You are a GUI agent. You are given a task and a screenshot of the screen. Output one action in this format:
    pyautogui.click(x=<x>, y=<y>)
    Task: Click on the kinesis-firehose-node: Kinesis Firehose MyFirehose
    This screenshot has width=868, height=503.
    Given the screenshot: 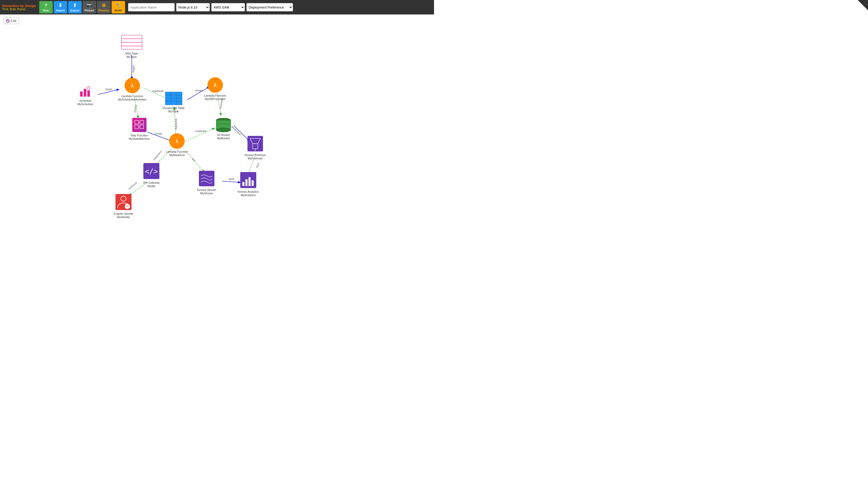 What is the action you would take?
    pyautogui.click(x=255, y=148)
    